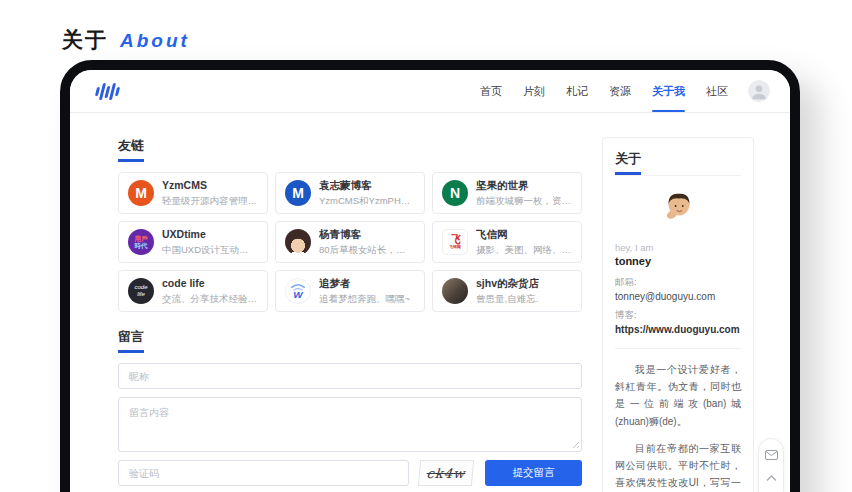 The height and width of the screenshot is (492, 852). I want to click on header-nav: 首页片刻札记资源关于我社区, so click(604, 91).